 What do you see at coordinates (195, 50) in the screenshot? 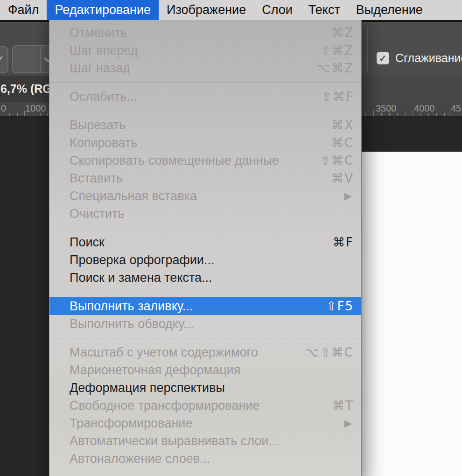
I see `menu-item-label: Шаг вперед` at bounding box center [195, 50].